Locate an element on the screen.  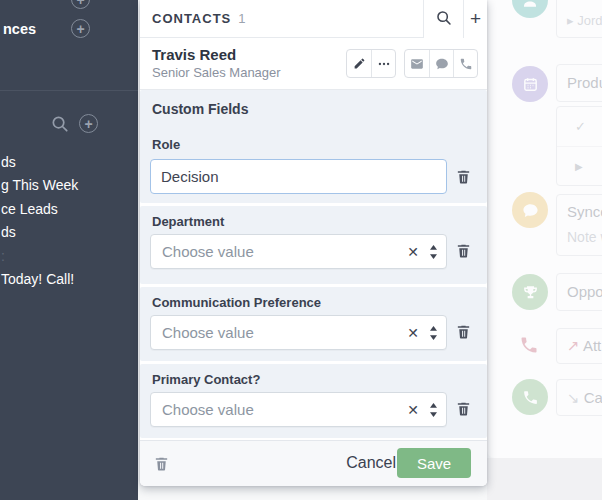
role-input is located at coordinates (298, 176).